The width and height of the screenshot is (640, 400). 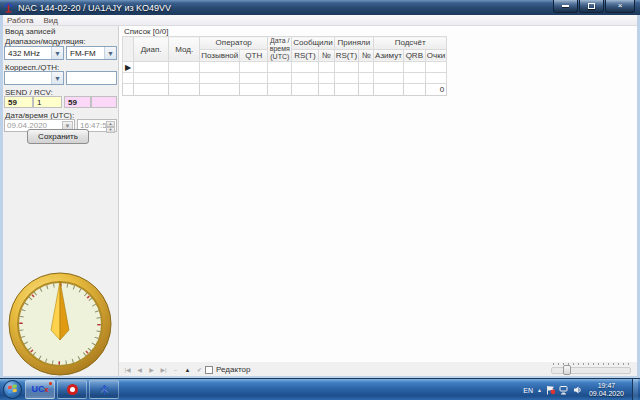 I want to click on qth-input, so click(x=92, y=78).